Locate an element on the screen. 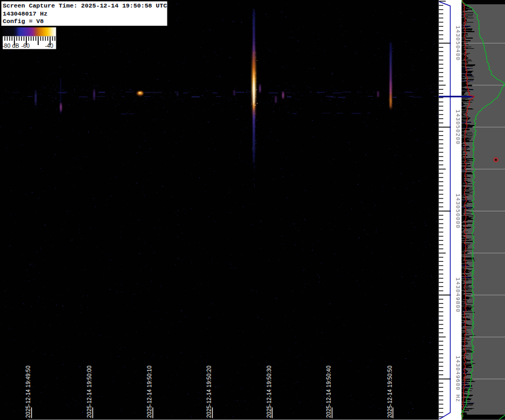 This screenshot has height=420, width=505. svg-text: 2025-12-14 19:50:30 is located at coordinates (269, 392).